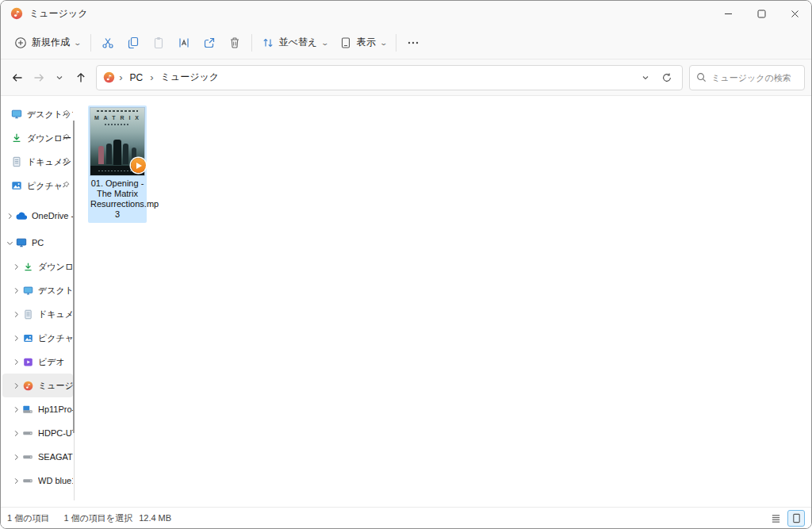 This screenshot has width=812, height=529. Describe the element at coordinates (406, 43) in the screenshot. I see `command-toolbar: 新規作成 ⌄` at that location.